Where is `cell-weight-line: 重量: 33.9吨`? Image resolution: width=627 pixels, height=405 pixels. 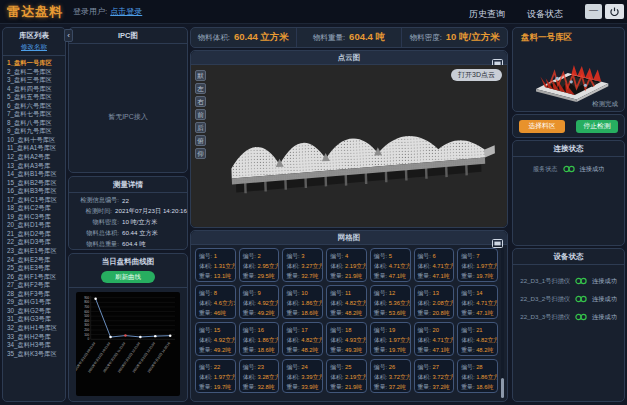
cell-weight-line: 重量: 33.9吨 is located at coordinates (304, 387).